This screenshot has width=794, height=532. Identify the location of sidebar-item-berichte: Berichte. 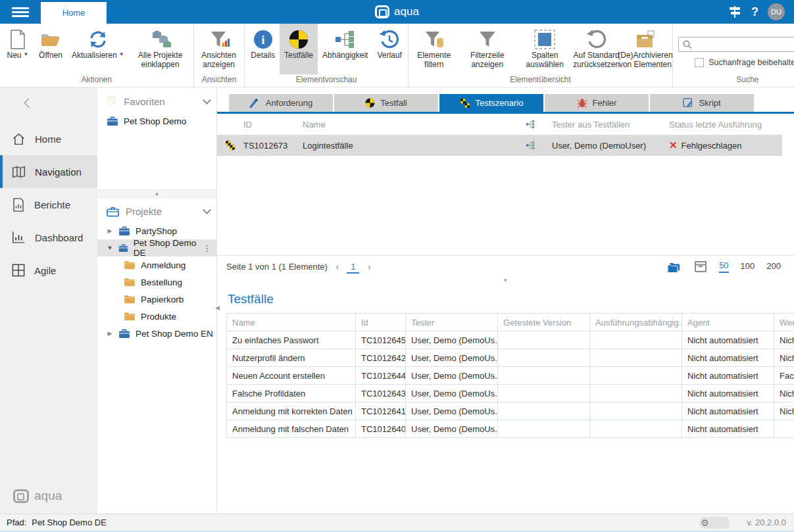
(49, 205).